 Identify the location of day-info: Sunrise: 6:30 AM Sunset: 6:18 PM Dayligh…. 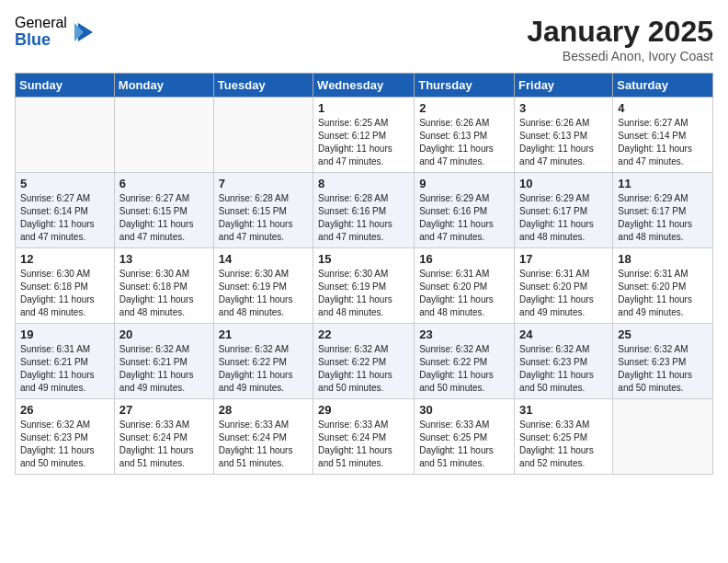
(164, 293).